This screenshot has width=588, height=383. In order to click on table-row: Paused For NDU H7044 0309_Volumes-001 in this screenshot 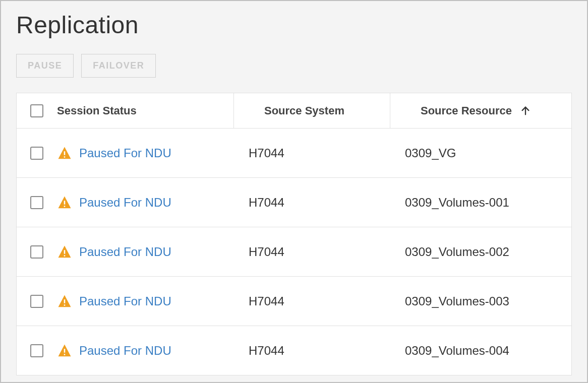, I will do `click(294, 203)`.